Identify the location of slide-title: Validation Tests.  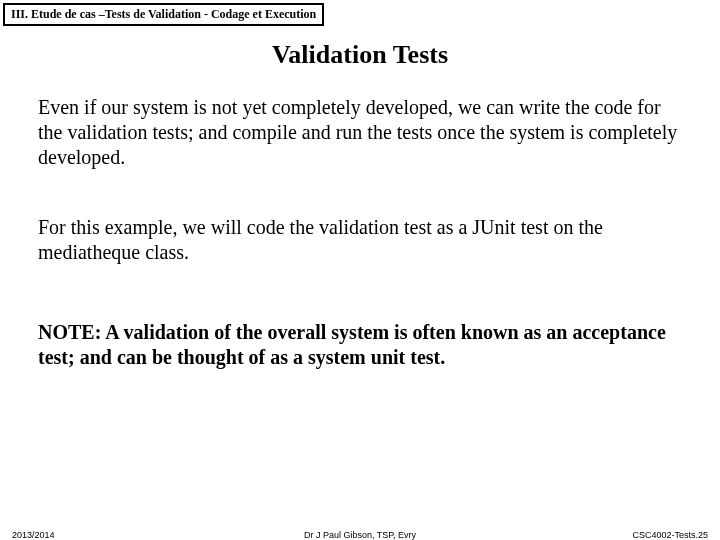
(360, 55).